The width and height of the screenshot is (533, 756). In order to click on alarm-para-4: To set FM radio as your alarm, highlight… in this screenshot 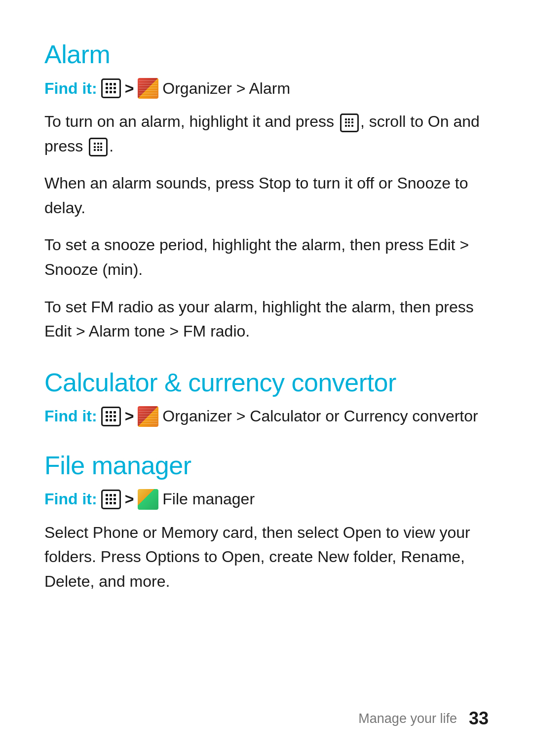, I will do `click(266, 320)`.